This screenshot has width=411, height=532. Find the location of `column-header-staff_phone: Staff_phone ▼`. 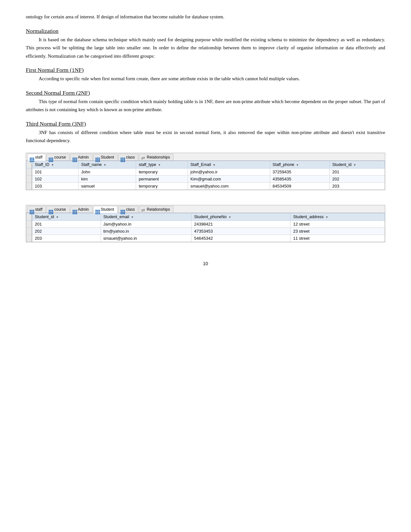

column-header-staff_phone: Staff_phone ▼ is located at coordinates (300, 164).